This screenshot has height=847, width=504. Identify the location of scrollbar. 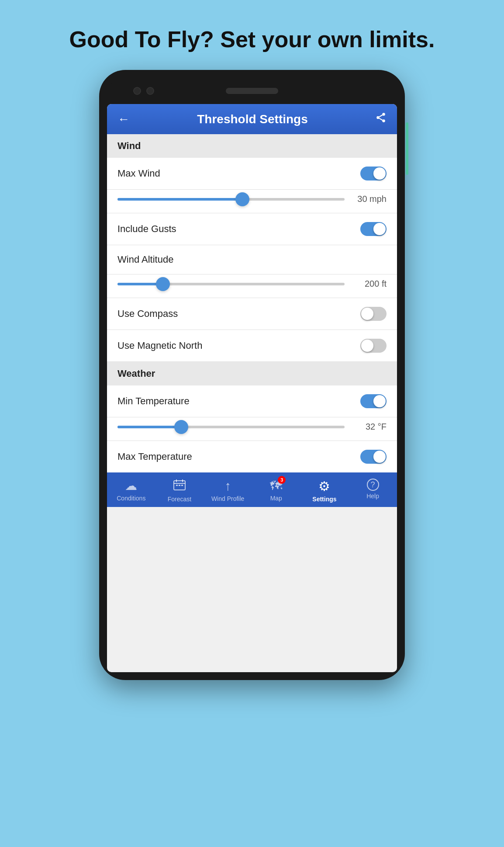
(407, 149).